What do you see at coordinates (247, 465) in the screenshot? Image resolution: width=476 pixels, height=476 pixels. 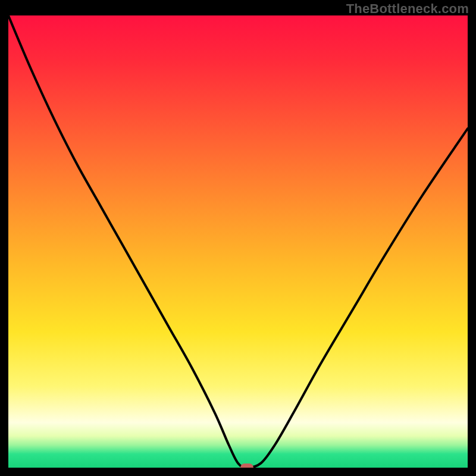 I see `optimum-marker` at bounding box center [247, 465].